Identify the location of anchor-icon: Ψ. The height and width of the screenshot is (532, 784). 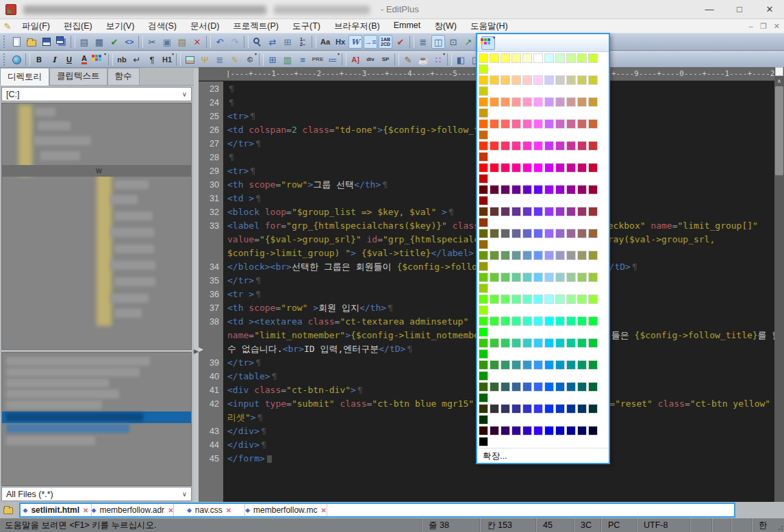
(205, 60).